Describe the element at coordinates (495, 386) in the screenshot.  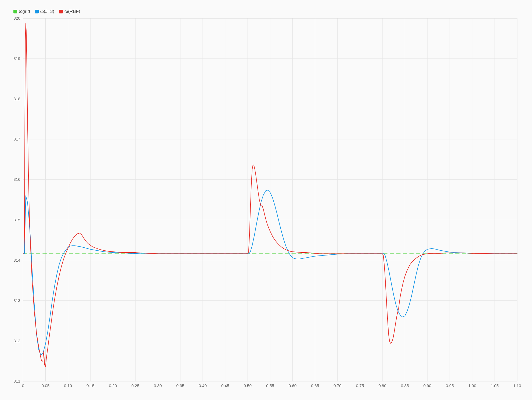
I see `x-tick-label: 1.05` at that location.